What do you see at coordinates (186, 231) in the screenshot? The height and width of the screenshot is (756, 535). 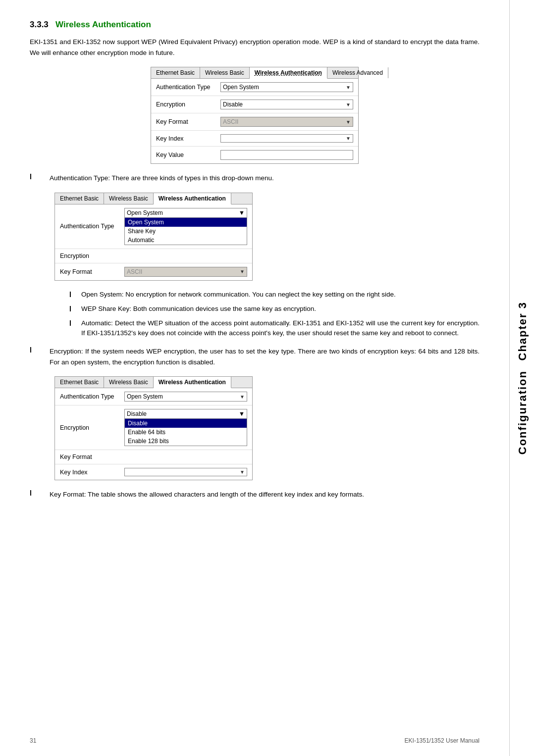 I see `option-share-key: Share Key` at bounding box center [186, 231].